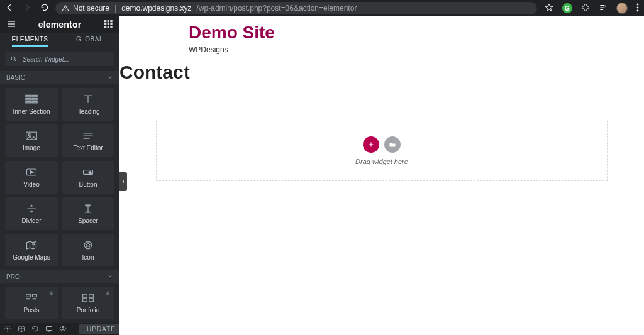  Describe the element at coordinates (382, 151) in the screenshot. I see `section-dropzone: Drag widget here` at that location.